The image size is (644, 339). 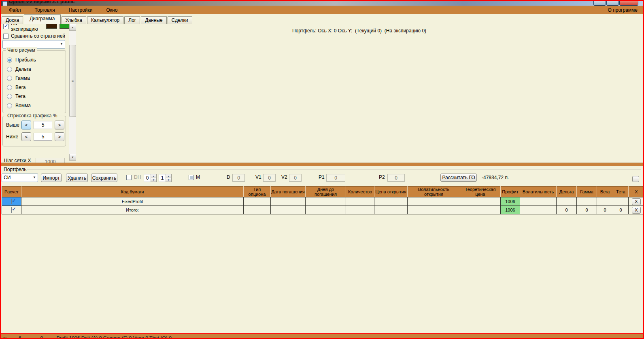 I want to click on row2-opt-type, so click(x=257, y=210).